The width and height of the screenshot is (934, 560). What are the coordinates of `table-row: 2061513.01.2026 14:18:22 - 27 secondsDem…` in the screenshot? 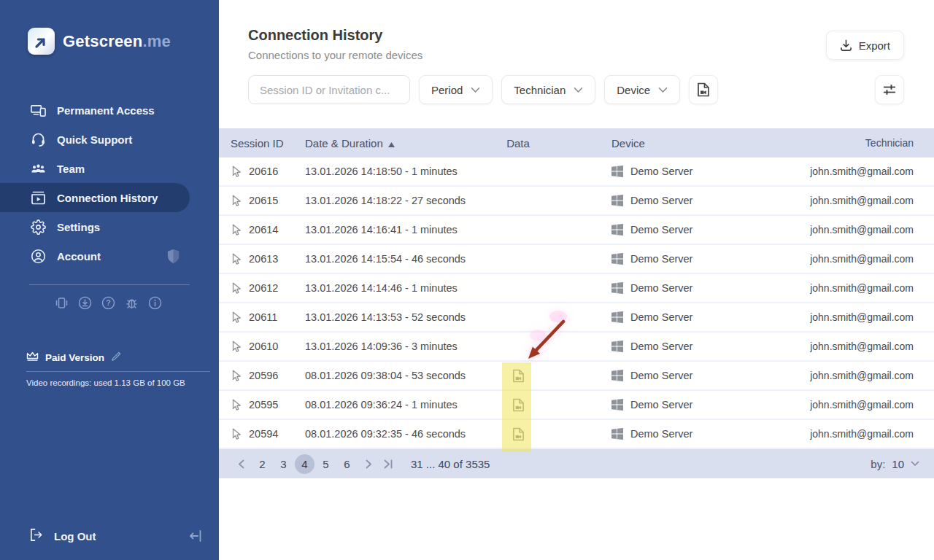 It's located at (576, 201).